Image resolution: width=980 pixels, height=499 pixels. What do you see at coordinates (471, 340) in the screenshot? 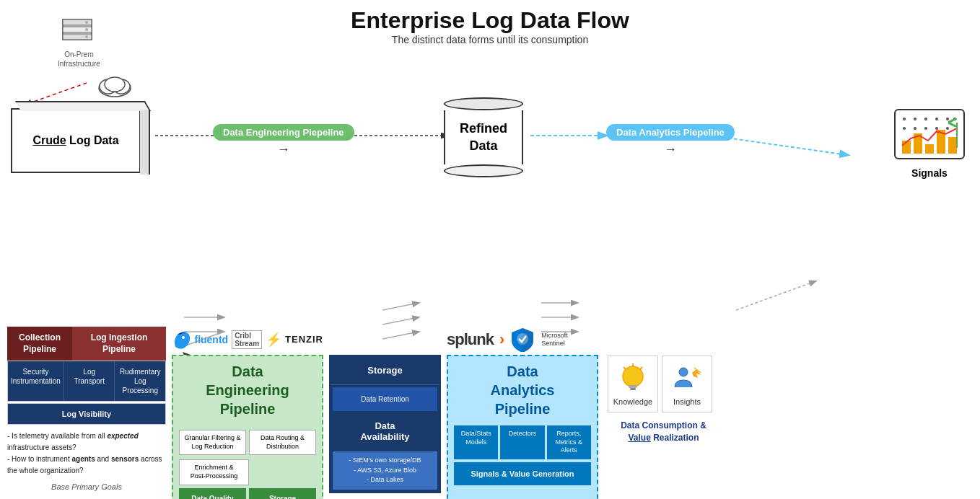
I see `splunk-text: splunk` at bounding box center [471, 340].